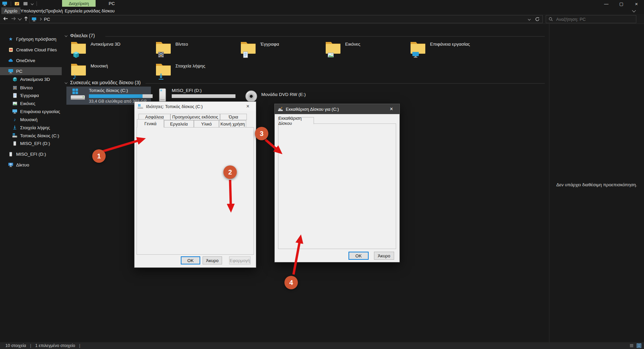 The width and height of the screenshot is (644, 349). What do you see at coordinates (35, 144) in the screenshot?
I see `sidebar-item-label: MISO_EFI (D:)` at bounding box center [35, 144].